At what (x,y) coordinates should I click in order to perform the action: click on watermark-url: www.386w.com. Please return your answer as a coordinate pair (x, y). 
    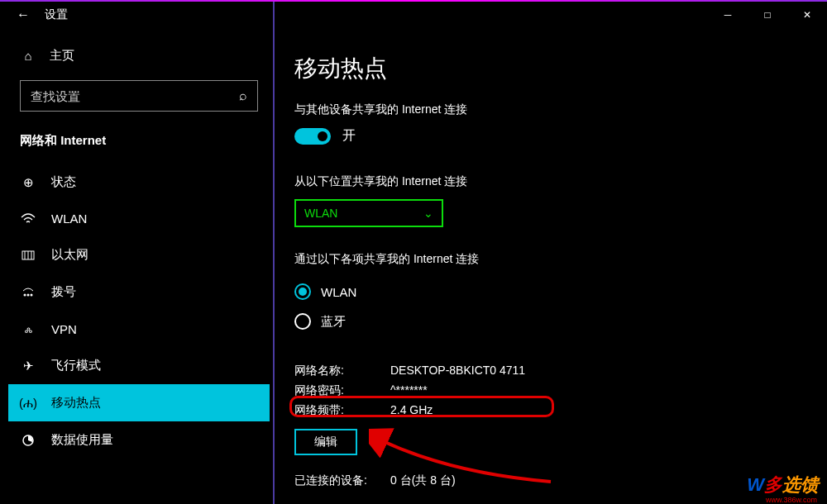
    Looking at the image, I should click on (791, 500).